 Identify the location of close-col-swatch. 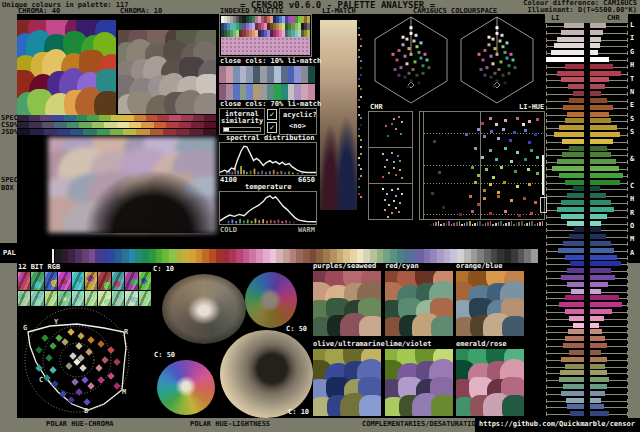
(284, 74).